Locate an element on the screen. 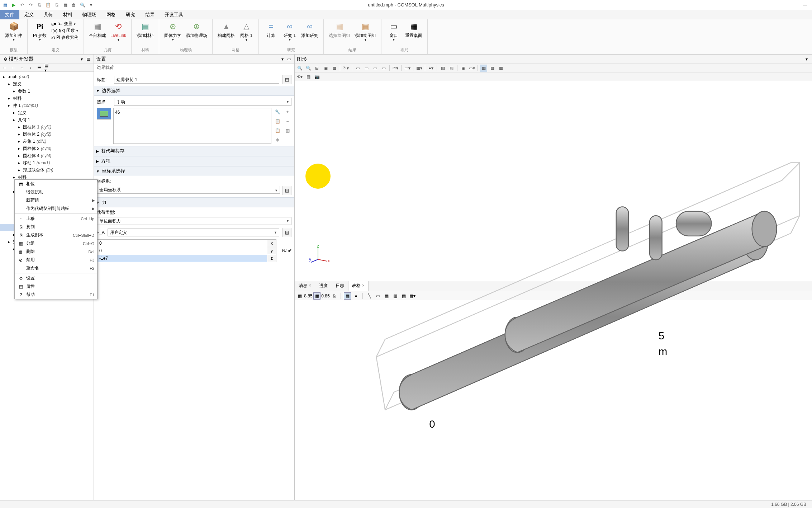  paste-icon: 📋 is located at coordinates (48, 5).